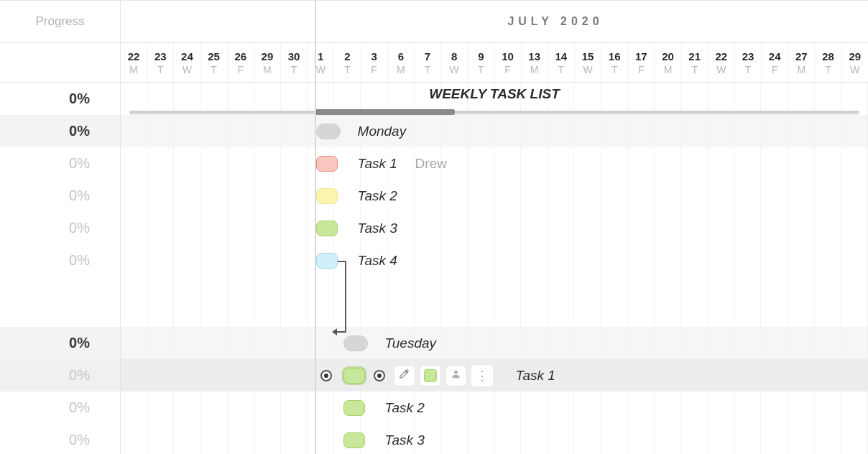 This screenshot has height=454, width=868. What do you see at coordinates (615, 62) in the screenshot?
I see `date-column: 16T` at bounding box center [615, 62].